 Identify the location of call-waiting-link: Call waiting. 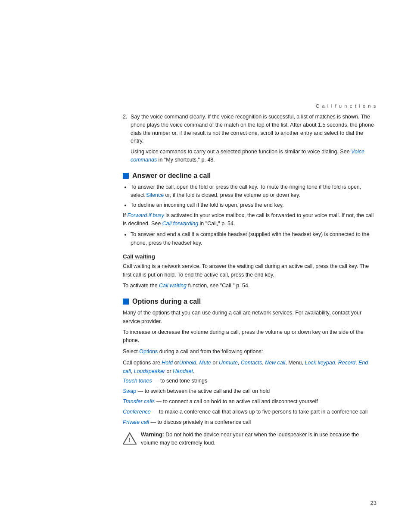
(173, 286).